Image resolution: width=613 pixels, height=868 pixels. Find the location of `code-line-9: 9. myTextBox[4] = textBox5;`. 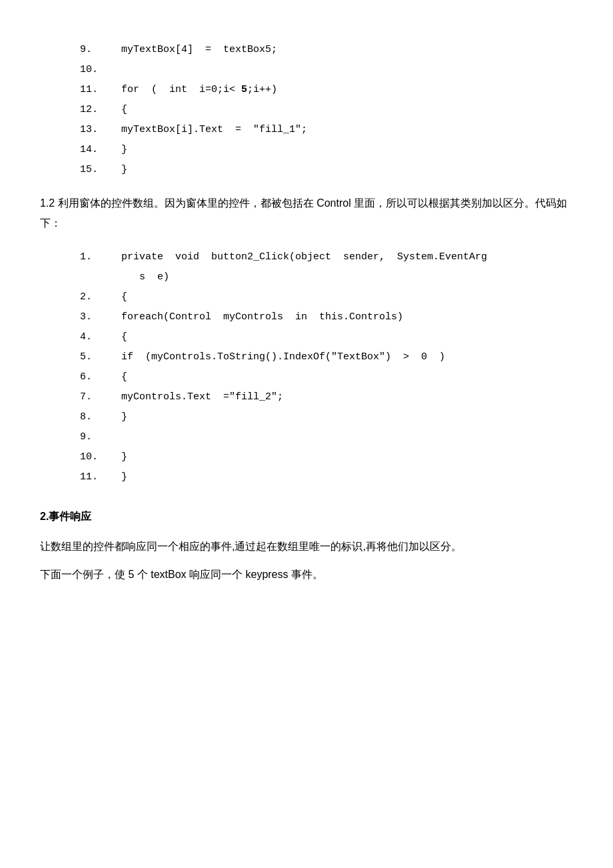

code-line-9: 9. myTextBox[4] = textBox5; is located at coordinates (326, 50).